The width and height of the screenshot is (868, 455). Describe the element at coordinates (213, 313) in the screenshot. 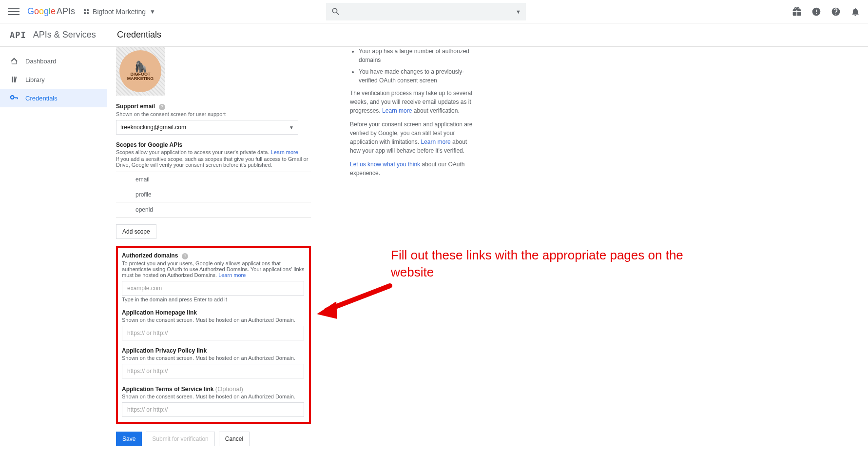

I see `homepage-link-label: Application Homepage link` at that location.